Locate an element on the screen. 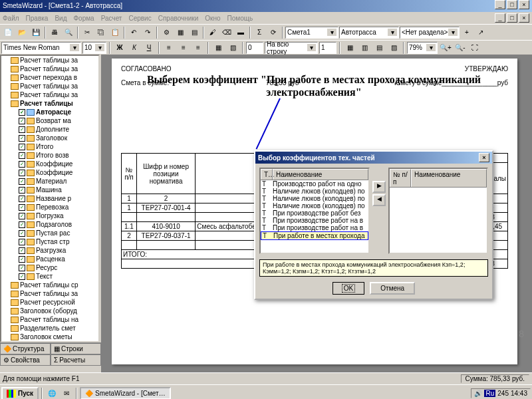 The image size is (532, 399). new-icon: 📄 is located at coordinates (8, 33).